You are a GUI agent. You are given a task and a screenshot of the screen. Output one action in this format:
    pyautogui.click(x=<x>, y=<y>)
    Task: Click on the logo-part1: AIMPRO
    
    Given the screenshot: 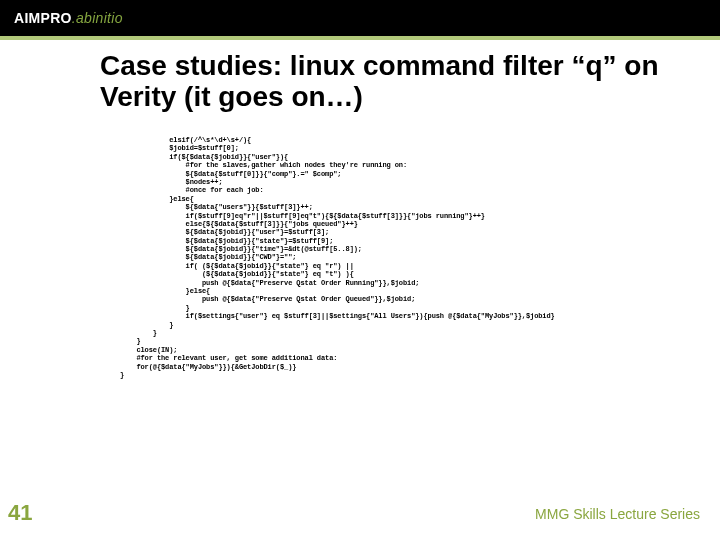 What is the action you would take?
    pyautogui.click(x=43, y=18)
    